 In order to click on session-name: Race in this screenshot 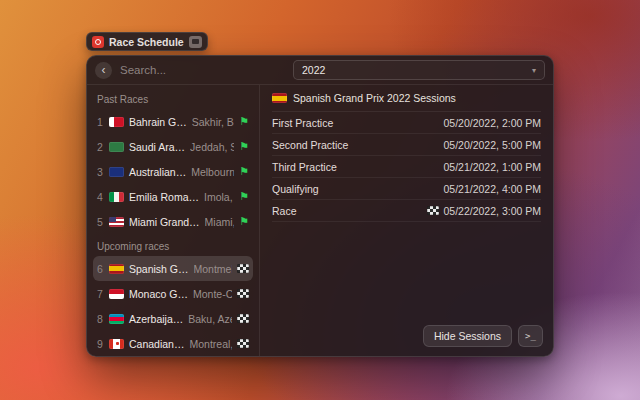, I will do `click(284, 211)`.